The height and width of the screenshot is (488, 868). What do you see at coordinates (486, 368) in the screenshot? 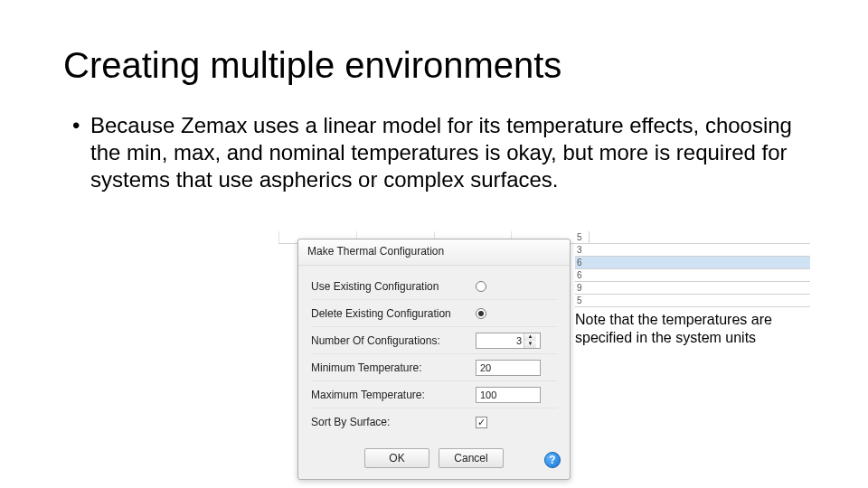
I see `input-min-temp-value: 20` at bounding box center [486, 368].